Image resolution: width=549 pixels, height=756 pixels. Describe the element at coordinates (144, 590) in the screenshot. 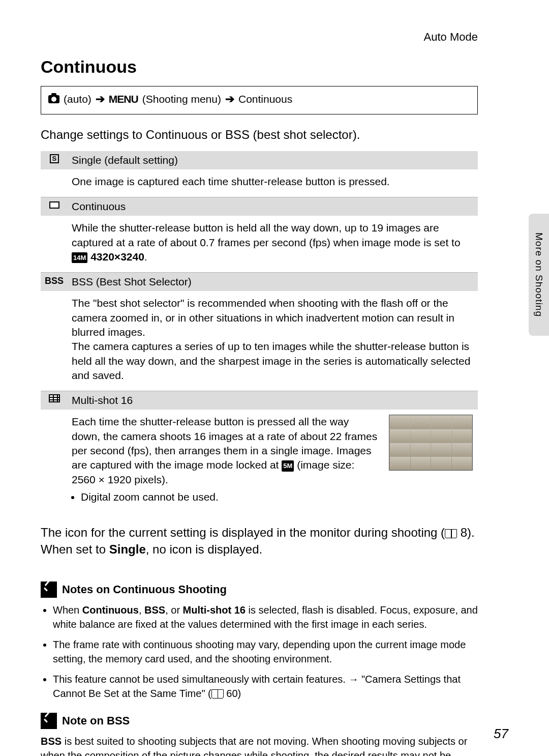

I see `note-title: Notes on Continuous Shooting` at that location.